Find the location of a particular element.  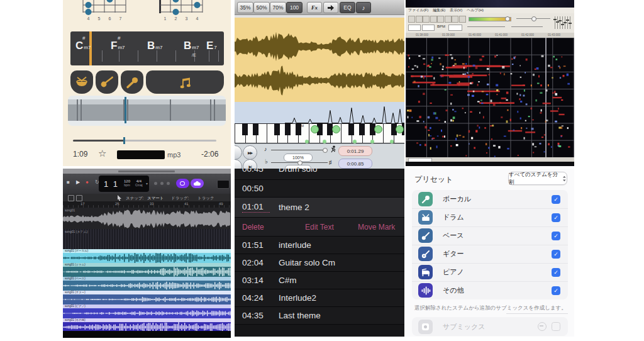

toolbar-token: スナップ: is located at coordinates (135, 199).